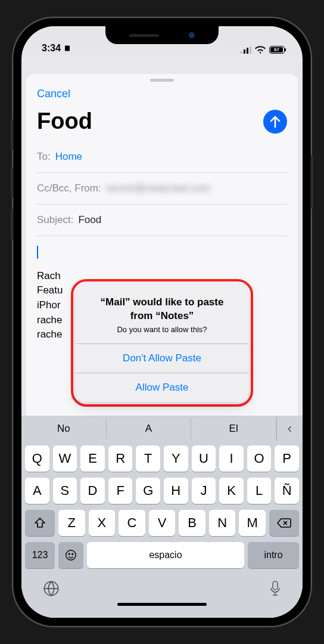 This screenshot has height=644, width=324. Describe the element at coordinates (40, 523) in the screenshot. I see `shift-icon` at that location.